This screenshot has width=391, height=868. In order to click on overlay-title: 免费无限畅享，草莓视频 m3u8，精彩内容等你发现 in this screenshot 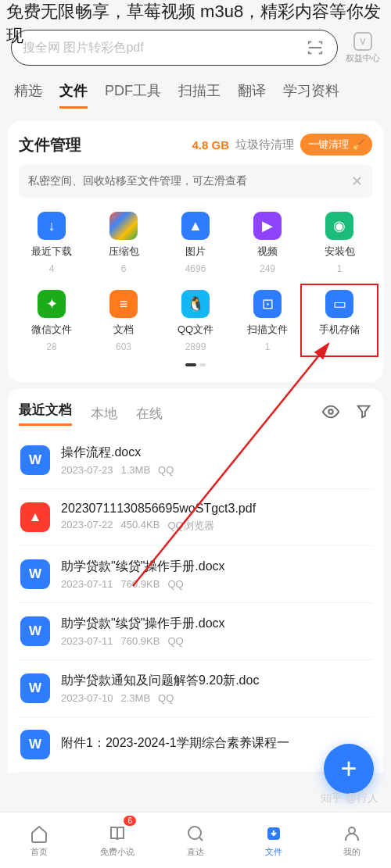, I will do `click(196, 24)`.